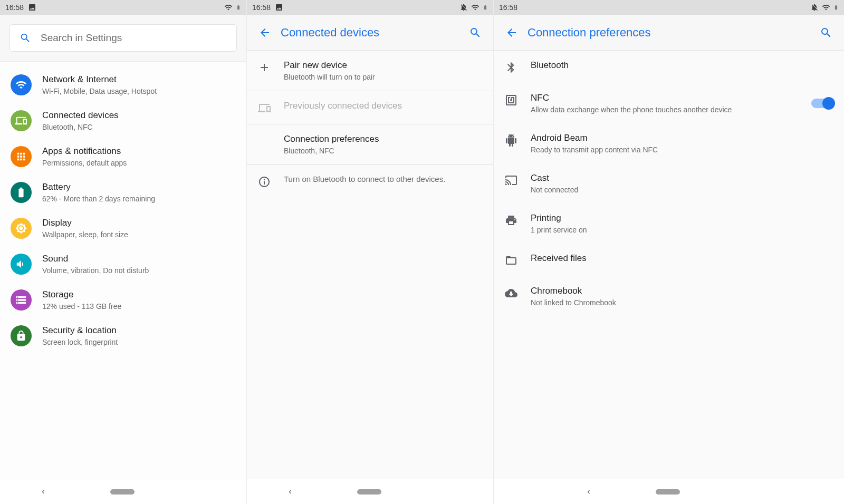 This screenshot has width=844, height=504. Describe the element at coordinates (264, 67) in the screenshot. I see `plus-icon` at that location.